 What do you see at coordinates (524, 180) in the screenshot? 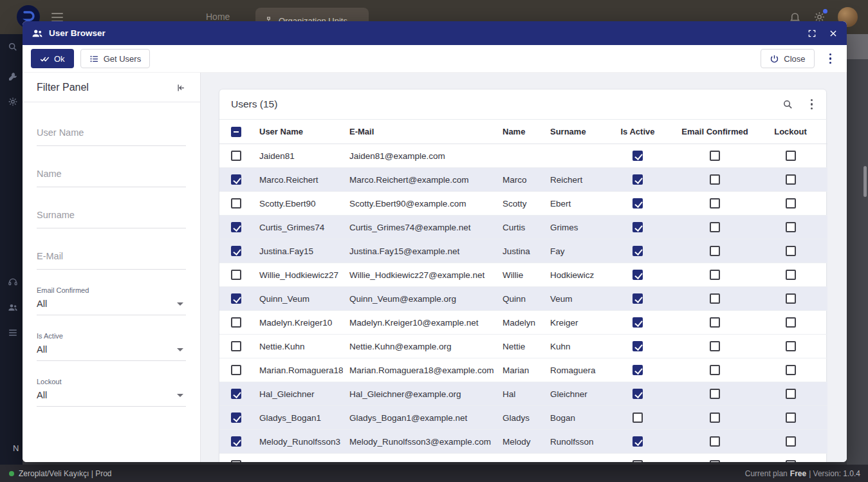
I see `table-row: Marco.ReichertMarco.Reichert@example.com…` at bounding box center [524, 180].